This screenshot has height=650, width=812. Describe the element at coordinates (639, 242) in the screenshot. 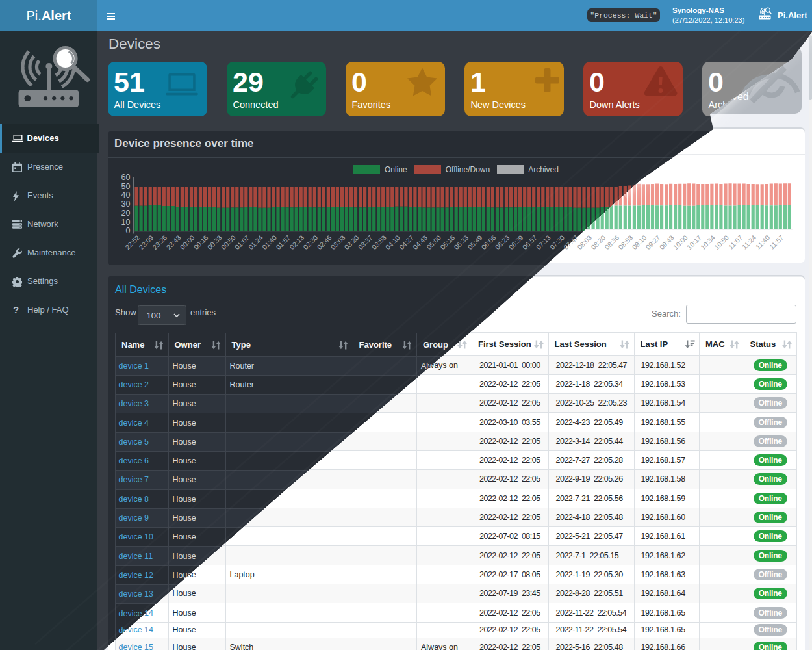

I see `svg-text: 09:10` at that location.